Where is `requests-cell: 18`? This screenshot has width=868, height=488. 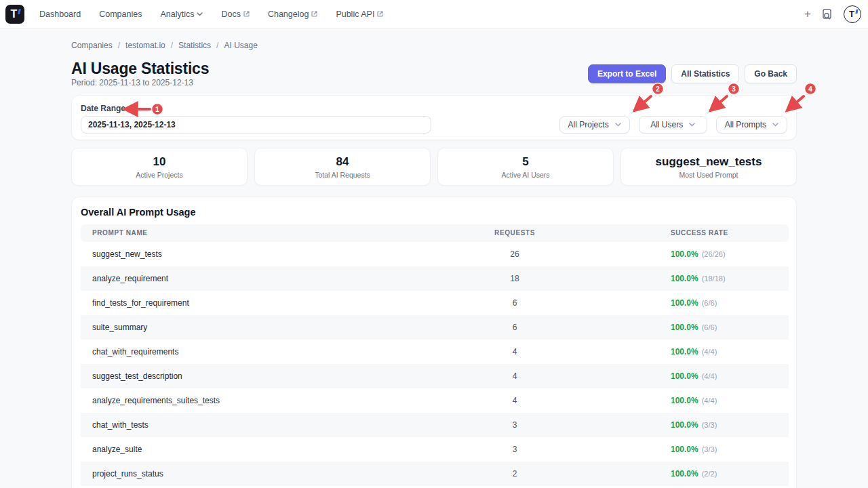
requests-cell: 18 is located at coordinates (515, 279).